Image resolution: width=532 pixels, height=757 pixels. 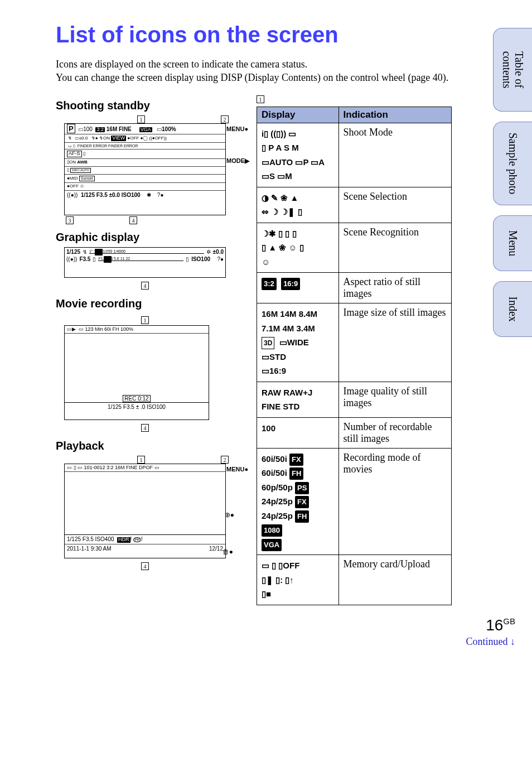 What do you see at coordinates (145, 446) in the screenshot?
I see `heading-playback: Playback` at bounding box center [145, 446].